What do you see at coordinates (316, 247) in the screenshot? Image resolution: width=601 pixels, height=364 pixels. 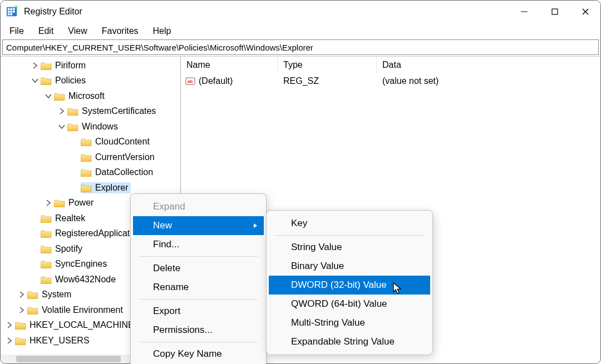 I see `context-menu-item-label: String Value` at bounding box center [316, 247].